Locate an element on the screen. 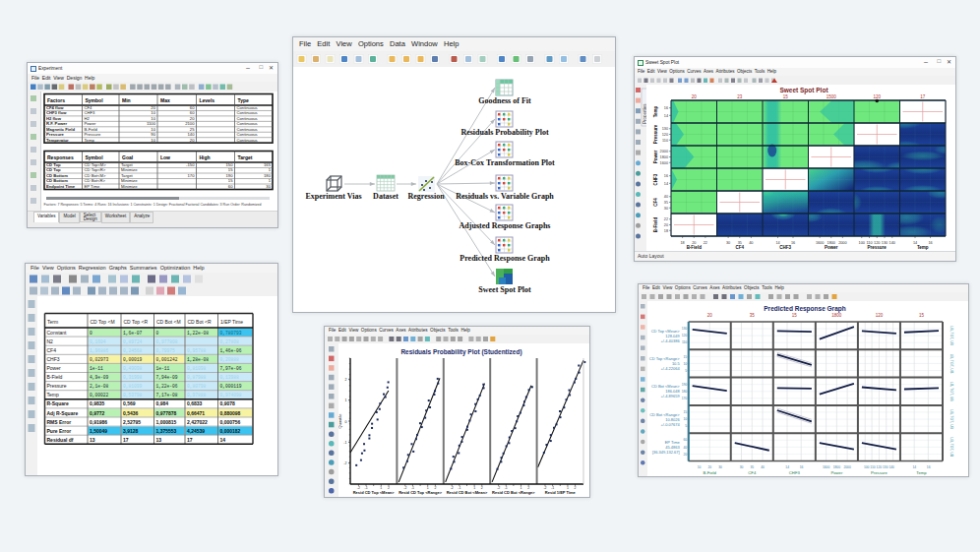  svg-text: Symbol is located at coordinates (94, 100).